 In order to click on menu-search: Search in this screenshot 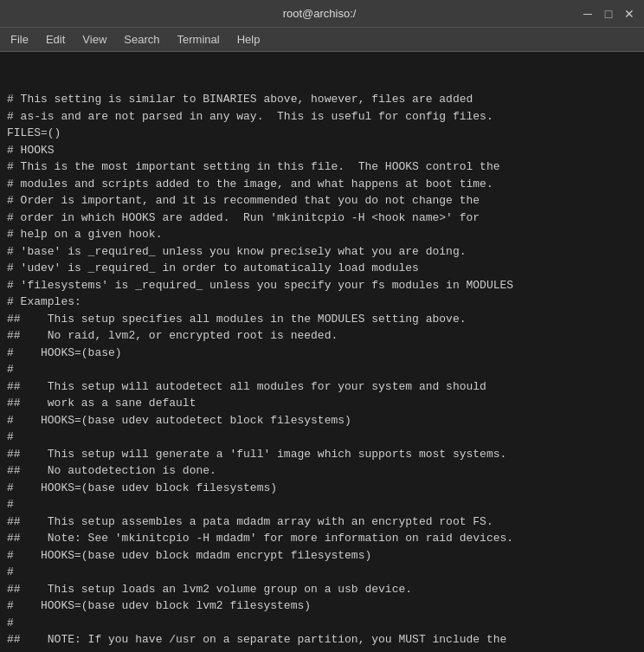, I will do `click(142, 40)`.